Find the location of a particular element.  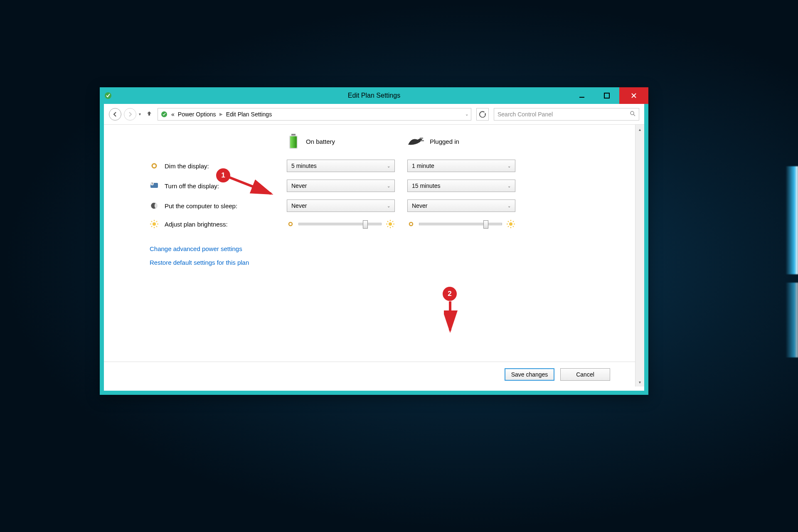

turn-off-display-label: Turn off the display: is located at coordinates (192, 186).